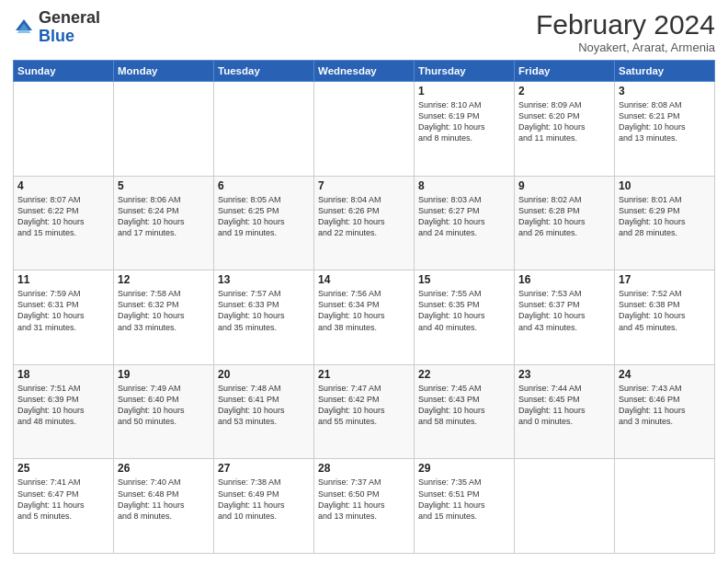  What do you see at coordinates (665, 223) in the screenshot?
I see `day-cell: 10Sunrise: 8:01 AM Sunset: 6:29 PM Dayli…` at bounding box center [665, 223].